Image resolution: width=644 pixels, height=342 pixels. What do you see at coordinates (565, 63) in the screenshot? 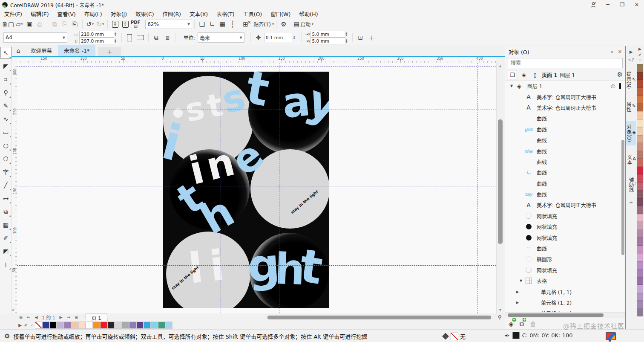
I see `search-input` at bounding box center [565, 63].